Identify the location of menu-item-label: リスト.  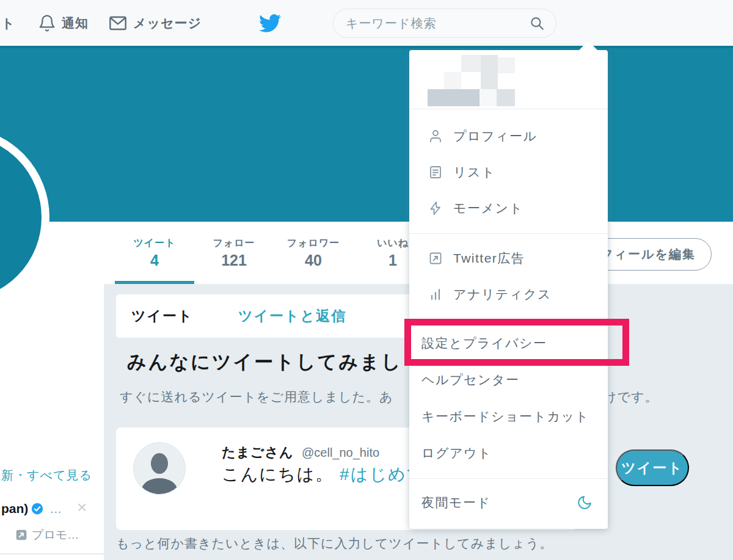
(474, 172).